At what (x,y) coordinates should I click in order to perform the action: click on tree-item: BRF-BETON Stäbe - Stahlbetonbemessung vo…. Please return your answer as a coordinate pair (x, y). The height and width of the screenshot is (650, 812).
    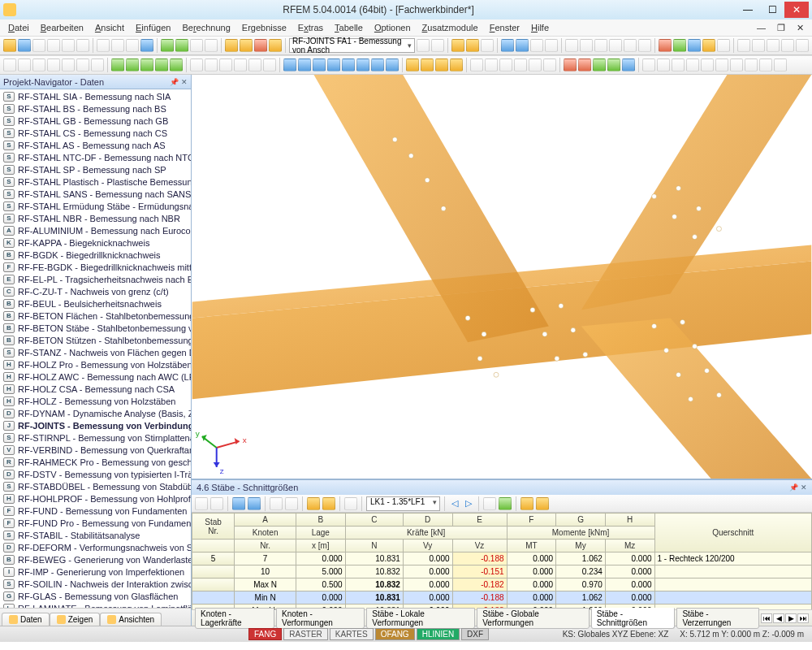
    Looking at the image, I should click on (96, 328).